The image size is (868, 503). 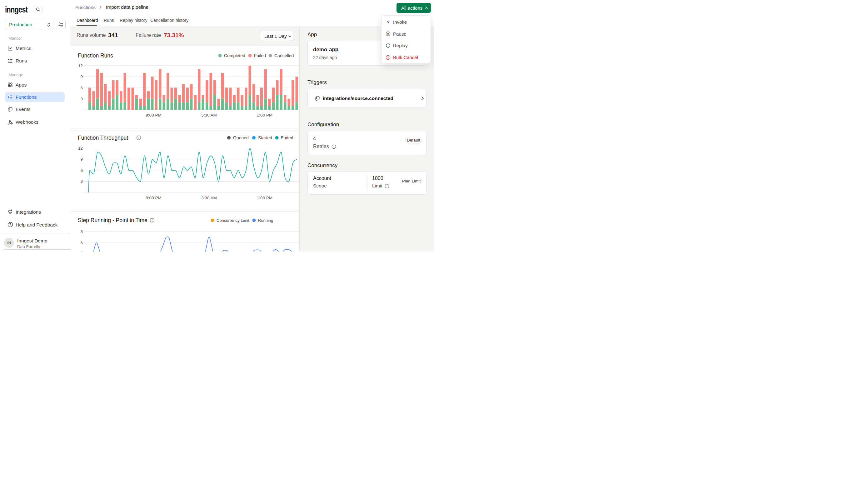 I want to click on svg-text: Failed, so click(x=260, y=56).